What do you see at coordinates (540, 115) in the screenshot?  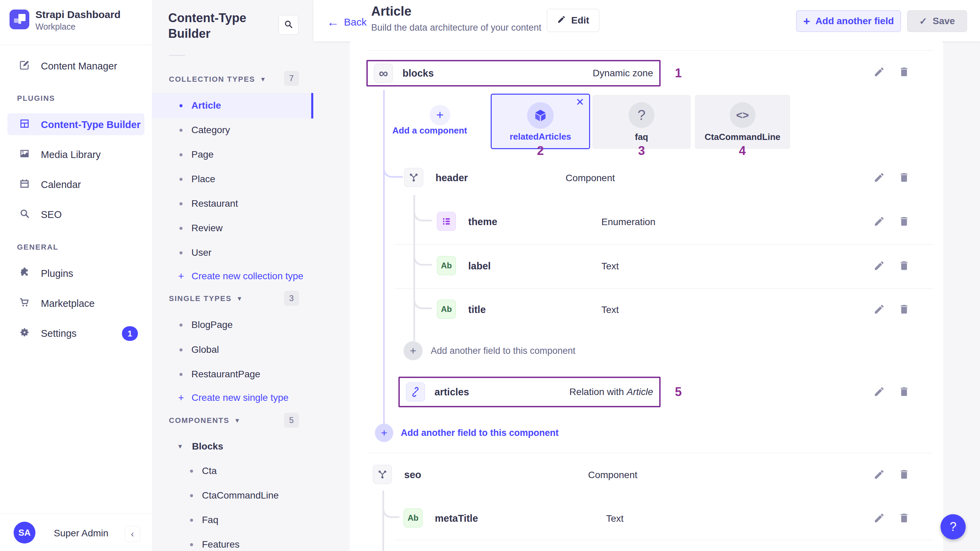 I see `cube-icon` at bounding box center [540, 115].